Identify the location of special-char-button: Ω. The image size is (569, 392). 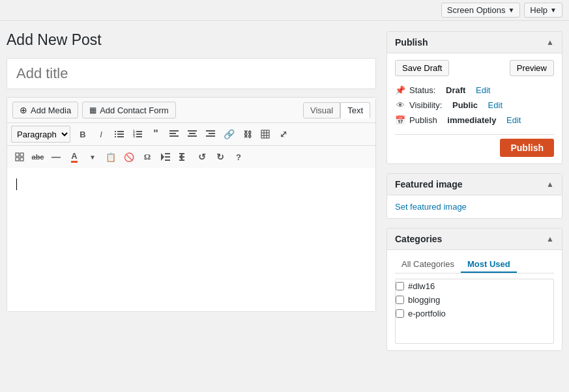
(147, 157).